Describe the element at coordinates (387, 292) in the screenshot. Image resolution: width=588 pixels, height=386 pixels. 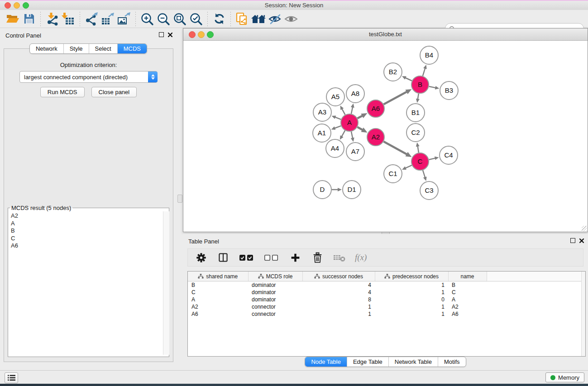
I see `table-row: Cdominator41C` at that location.